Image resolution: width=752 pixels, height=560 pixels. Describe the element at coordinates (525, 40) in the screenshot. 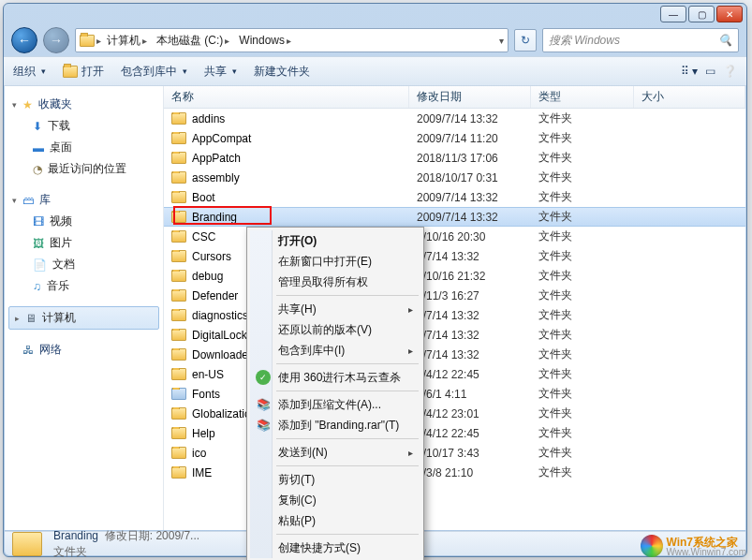

I see `refresh-button: ↻` at that location.